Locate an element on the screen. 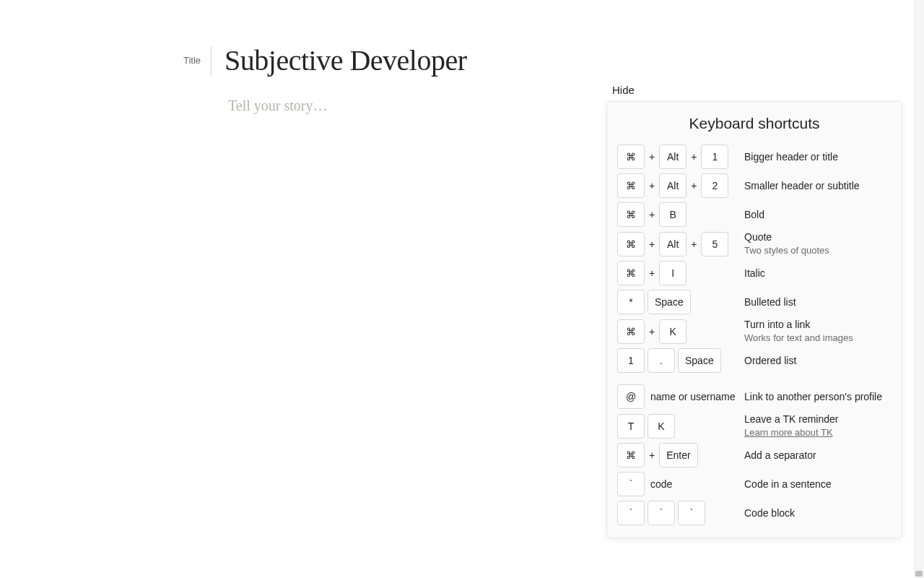 The image size is (924, 578). shortcut-description: Bigger header or title is located at coordinates (815, 157).